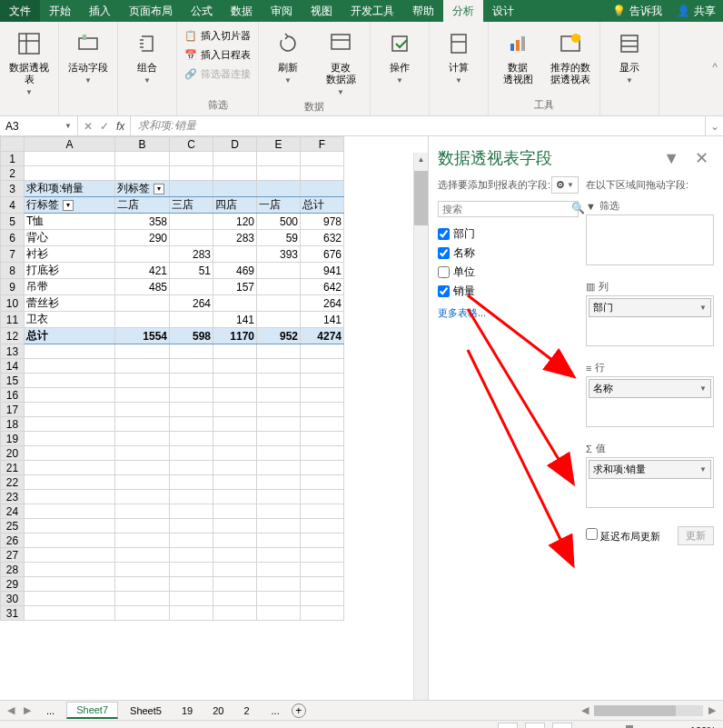  What do you see at coordinates (322, 145) in the screenshot?
I see `col-header: F` at bounding box center [322, 145].